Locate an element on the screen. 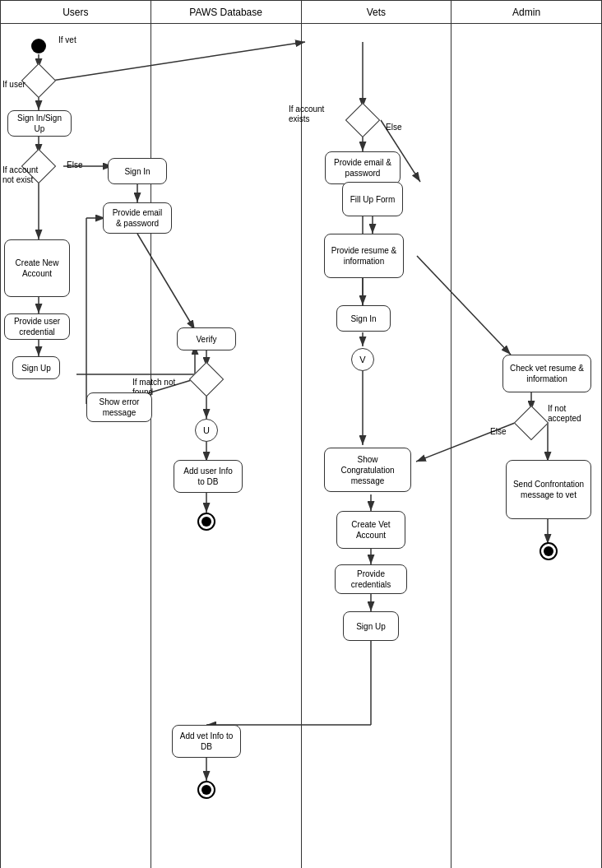 The image size is (602, 868). add-user-info-box: Add user Info to DB is located at coordinates (208, 476).